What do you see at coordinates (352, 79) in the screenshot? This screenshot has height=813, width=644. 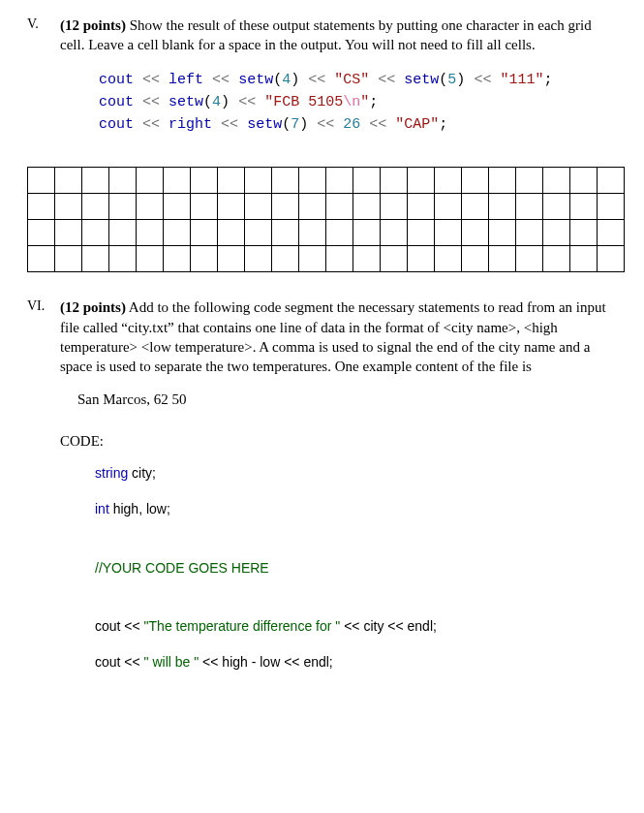 I see `tok-str: "CS"` at bounding box center [352, 79].